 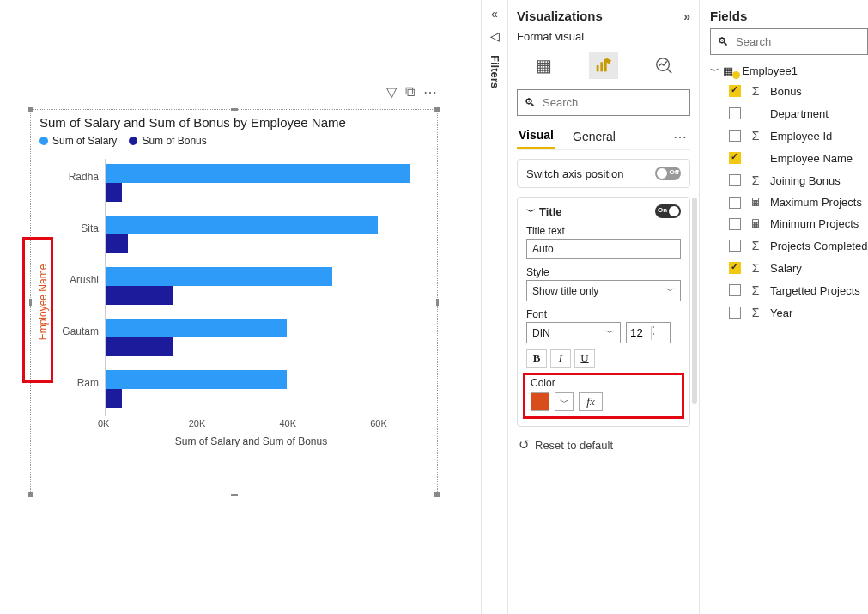 What do you see at coordinates (543, 65) in the screenshot?
I see `build-visual-icon: ▦` at bounding box center [543, 65].